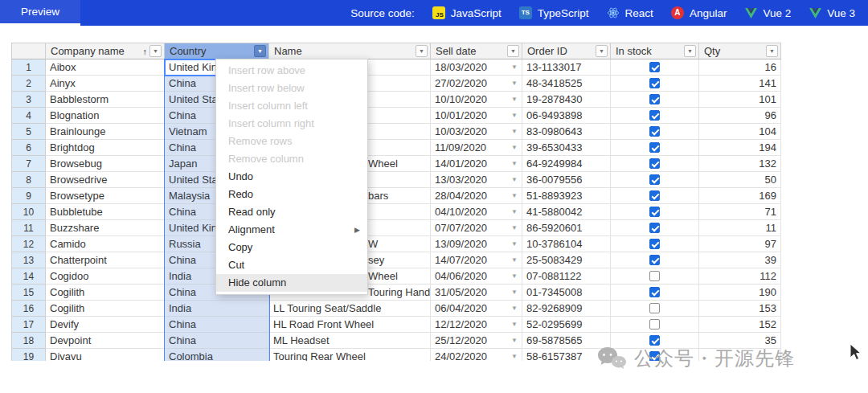 The image size is (868, 393). I want to click on cell-order-id: 51-8893923, so click(567, 196).